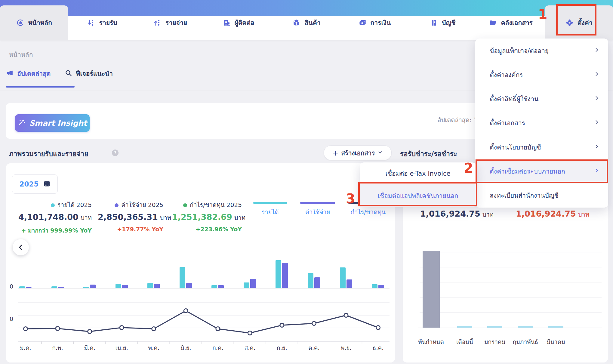  I want to click on create-document-button: + สร้างเอกสาร, so click(358, 153).